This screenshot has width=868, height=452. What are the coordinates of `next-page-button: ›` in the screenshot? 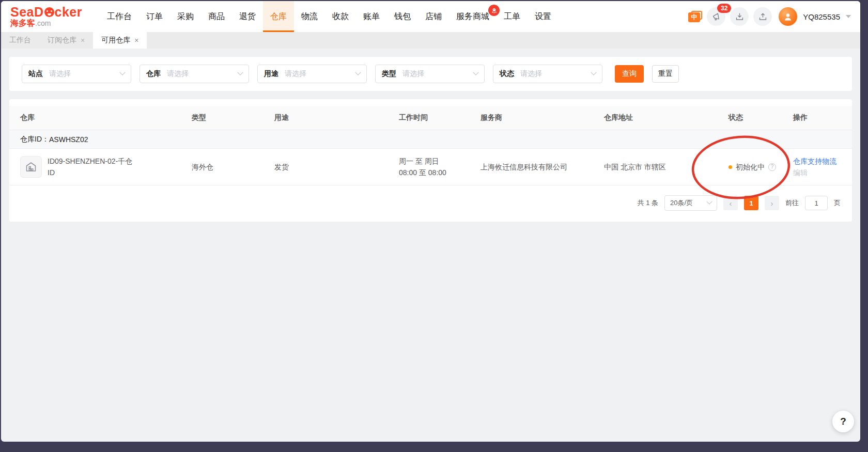 It's located at (772, 203).